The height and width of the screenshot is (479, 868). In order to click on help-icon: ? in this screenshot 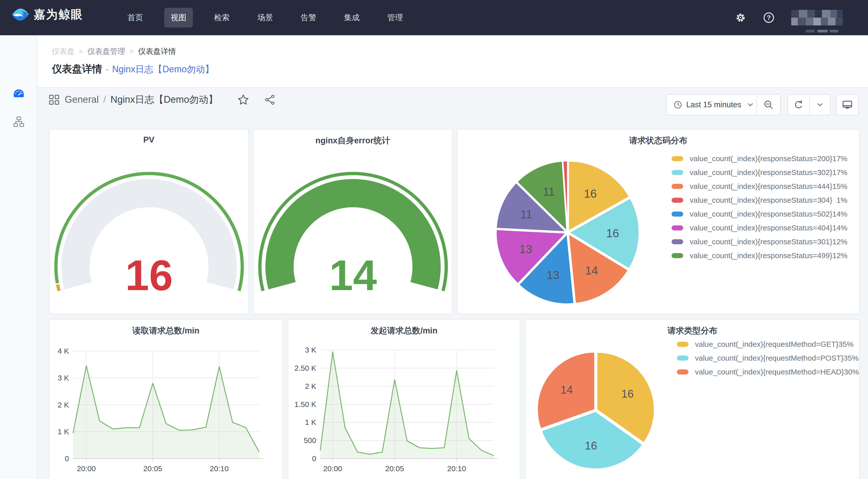, I will do `click(769, 18)`.